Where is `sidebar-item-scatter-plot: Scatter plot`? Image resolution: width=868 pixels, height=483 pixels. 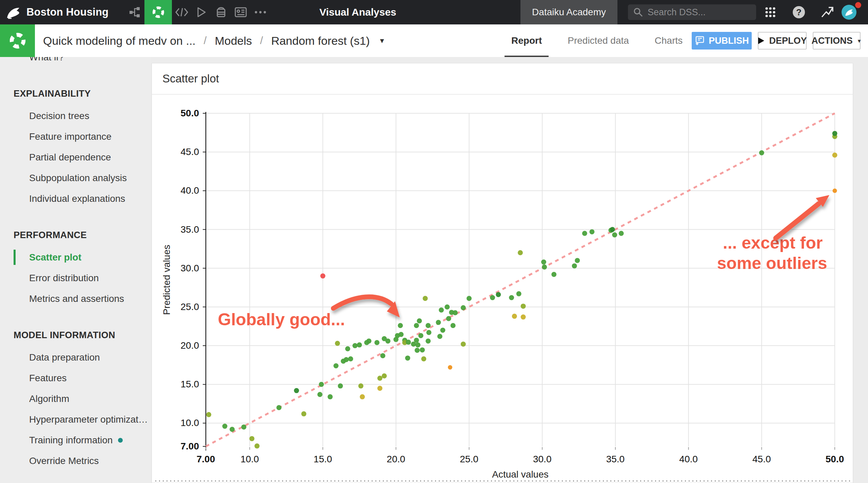
sidebar-item-scatter-plot: Scatter plot is located at coordinates (75, 257).